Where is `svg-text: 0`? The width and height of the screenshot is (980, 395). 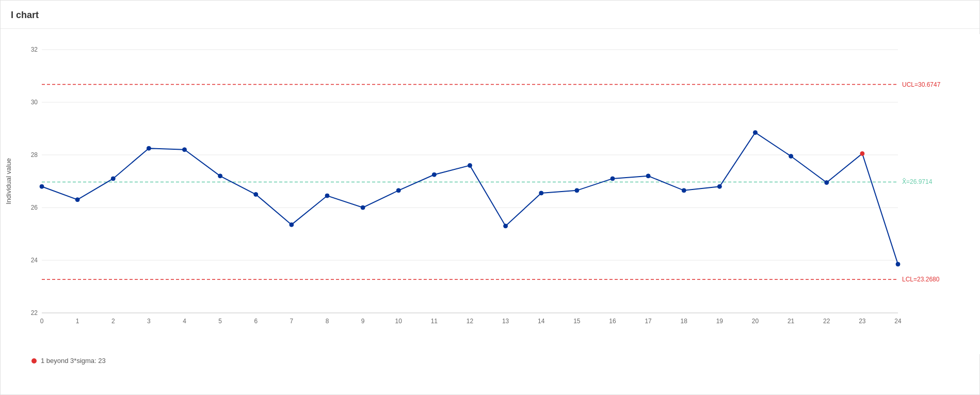 svg-text: 0 is located at coordinates (42, 321).